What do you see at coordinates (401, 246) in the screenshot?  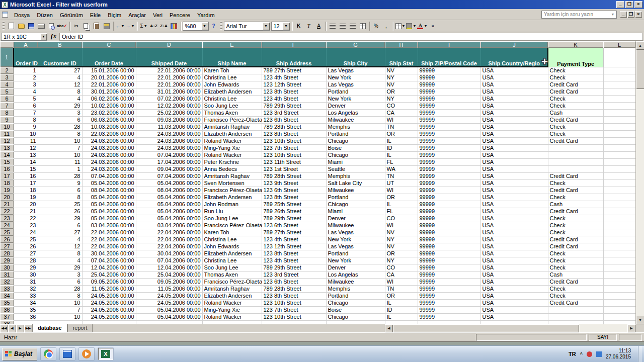 I see `cell: NV` at bounding box center [401, 246].